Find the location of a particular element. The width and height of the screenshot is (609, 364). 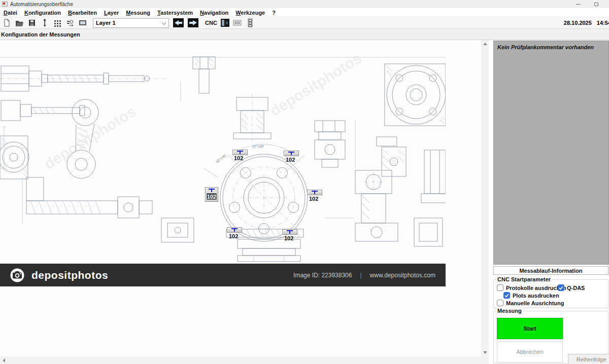

grid-button is located at coordinates (57, 23).